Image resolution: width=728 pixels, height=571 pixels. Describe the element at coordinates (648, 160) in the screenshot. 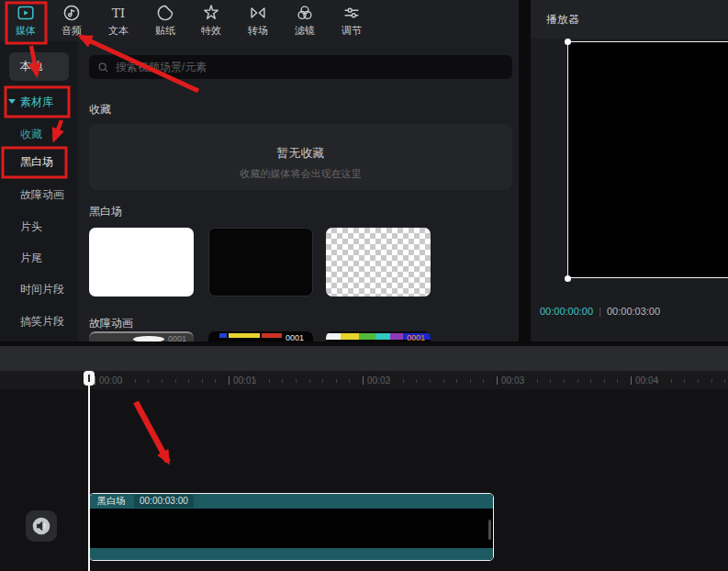

I see `player-preview-canvas` at that location.